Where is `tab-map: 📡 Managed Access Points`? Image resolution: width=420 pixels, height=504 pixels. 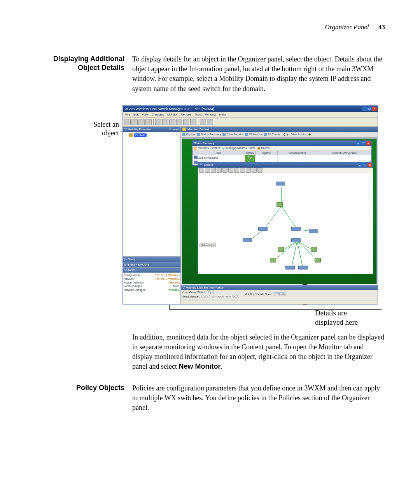
tab-map: 📡 Managed Access Points is located at coordinates (239, 148).